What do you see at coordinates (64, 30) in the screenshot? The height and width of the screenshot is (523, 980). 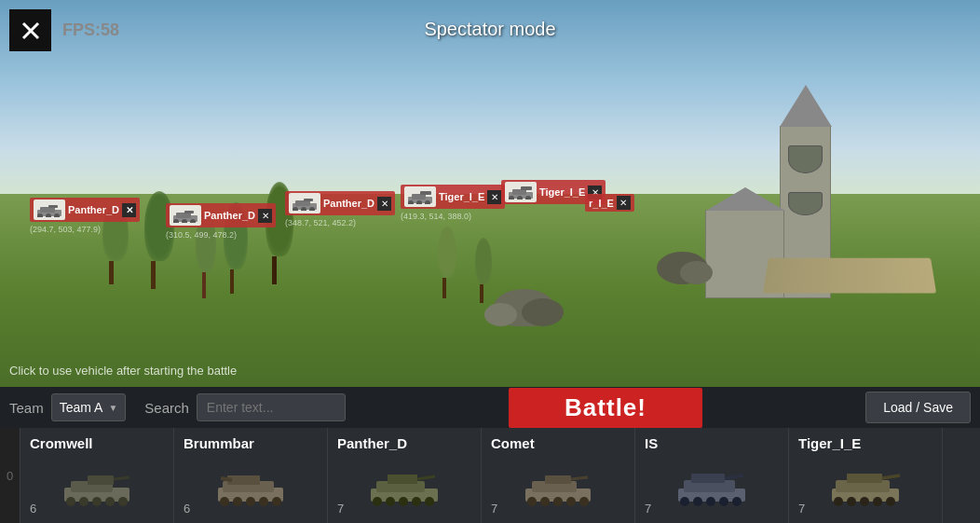 I see `fps-display: FPS:58` at bounding box center [64, 30].